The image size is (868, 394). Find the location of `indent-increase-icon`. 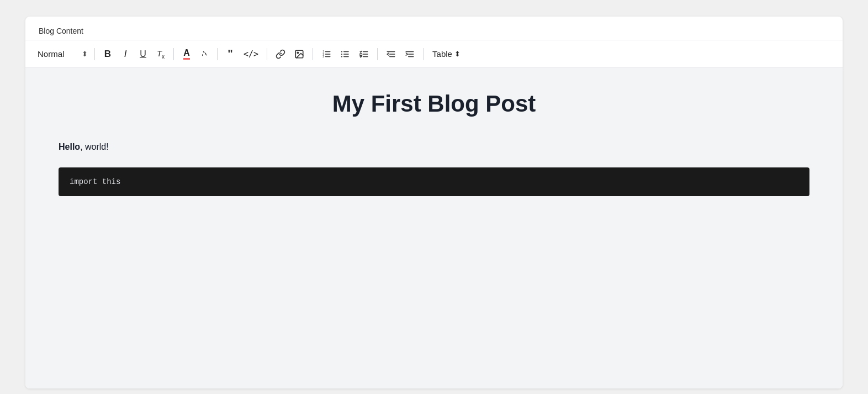

indent-increase-icon is located at coordinates (410, 54).